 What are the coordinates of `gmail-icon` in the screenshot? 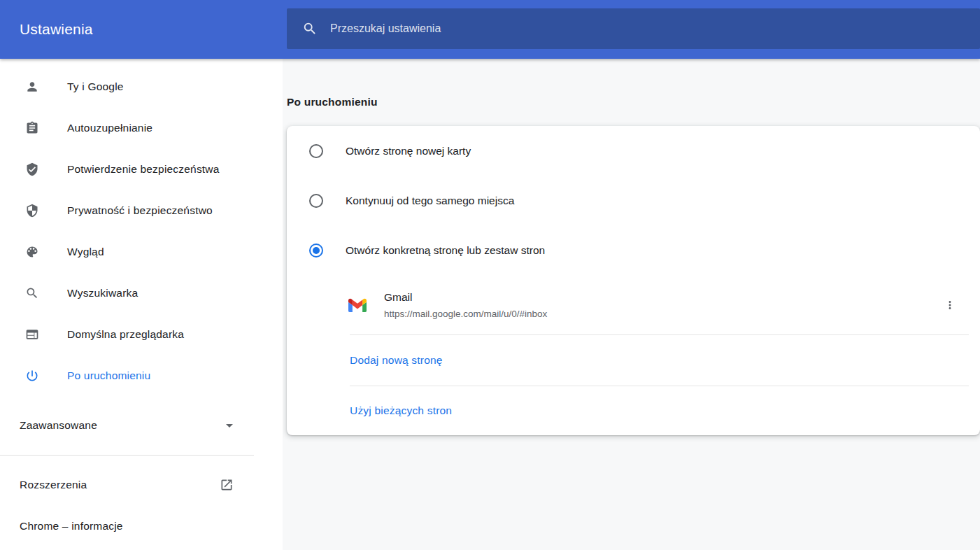 It's located at (357, 305).